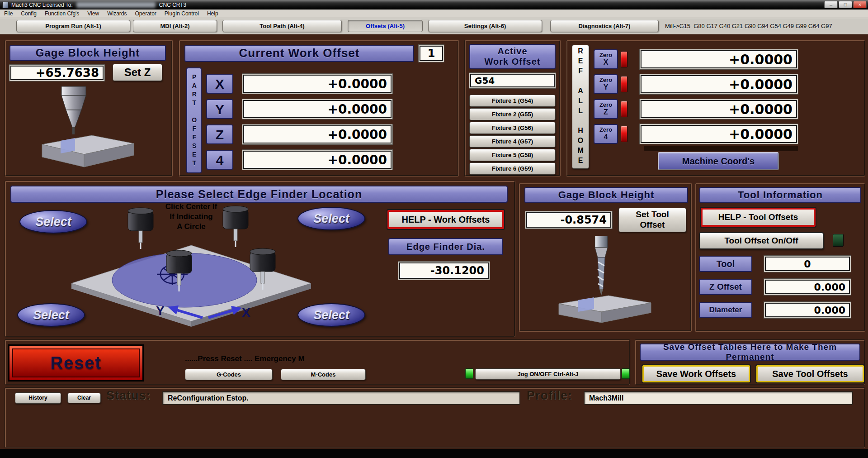 This screenshot has height=458, width=868. I want to click on work-offset-z-dro: +0.0000, so click(317, 134).